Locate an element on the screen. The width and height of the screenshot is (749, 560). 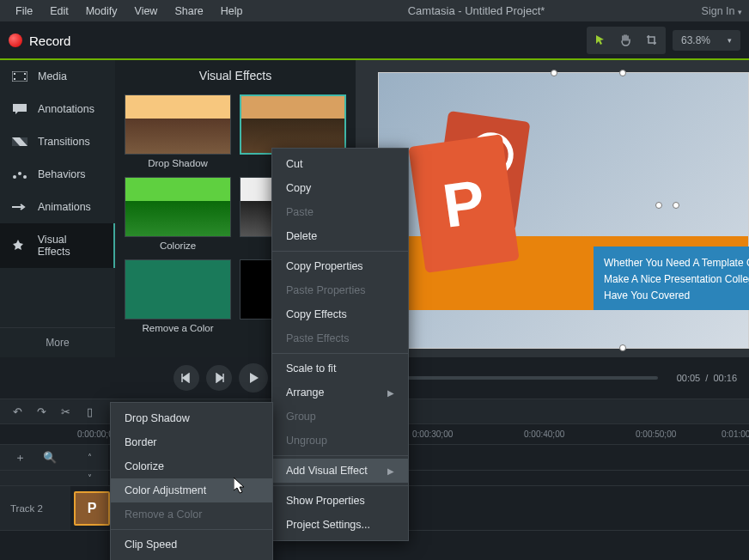
sidebar-item-animations: Animations is located at coordinates (58, 207).